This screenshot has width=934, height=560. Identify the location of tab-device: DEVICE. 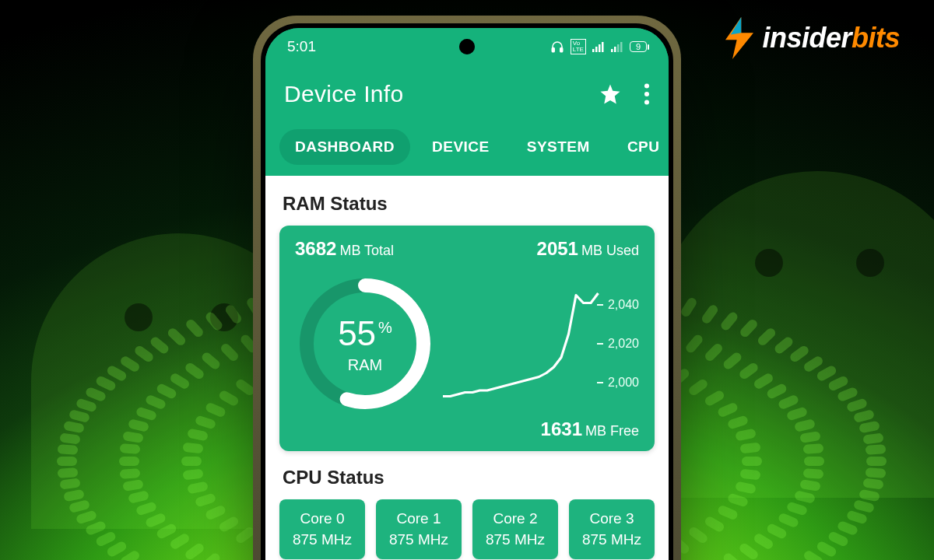
(461, 147).